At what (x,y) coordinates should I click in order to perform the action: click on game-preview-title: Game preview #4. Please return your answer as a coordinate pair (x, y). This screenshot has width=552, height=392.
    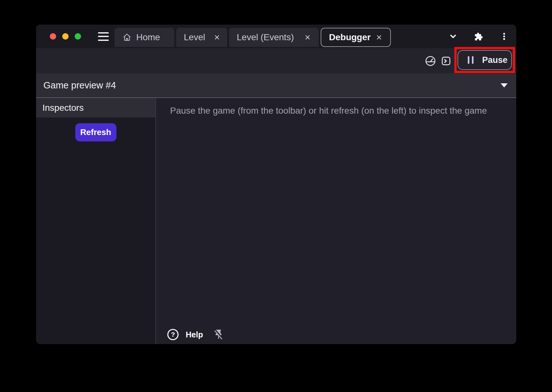
    Looking at the image, I should click on (80, 86).